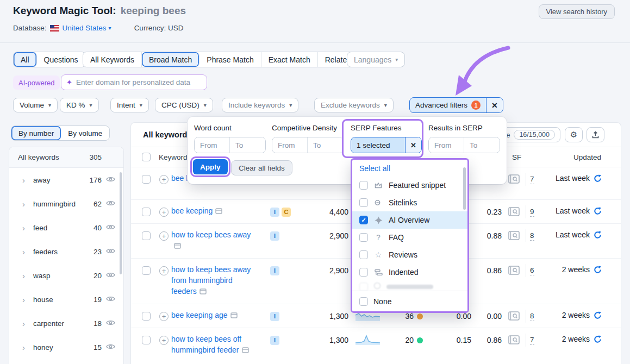 This screenshot has height=364, width=630. Describe the element at coordinates (354, 105) in the screenshot. I see `exclude-keywords-filter: Exclude keywords▾` at that location.